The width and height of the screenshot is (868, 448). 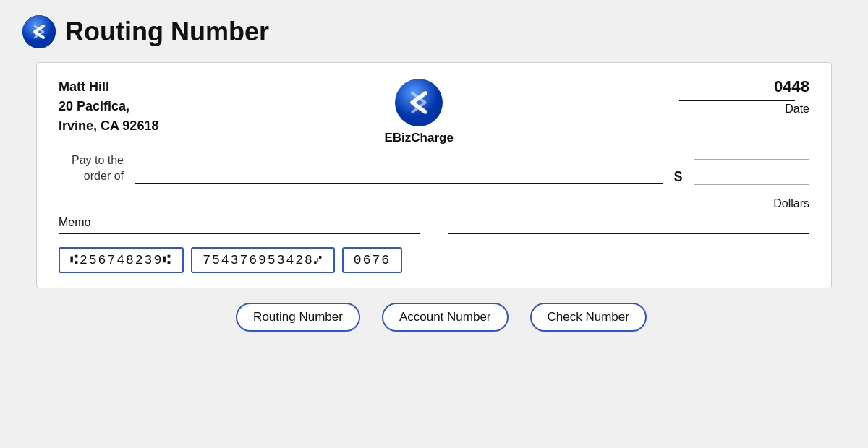 What do you see at coordinates (434, 191) in the screenshot?
I see `dollars-line` at bounding box center [434, 191].